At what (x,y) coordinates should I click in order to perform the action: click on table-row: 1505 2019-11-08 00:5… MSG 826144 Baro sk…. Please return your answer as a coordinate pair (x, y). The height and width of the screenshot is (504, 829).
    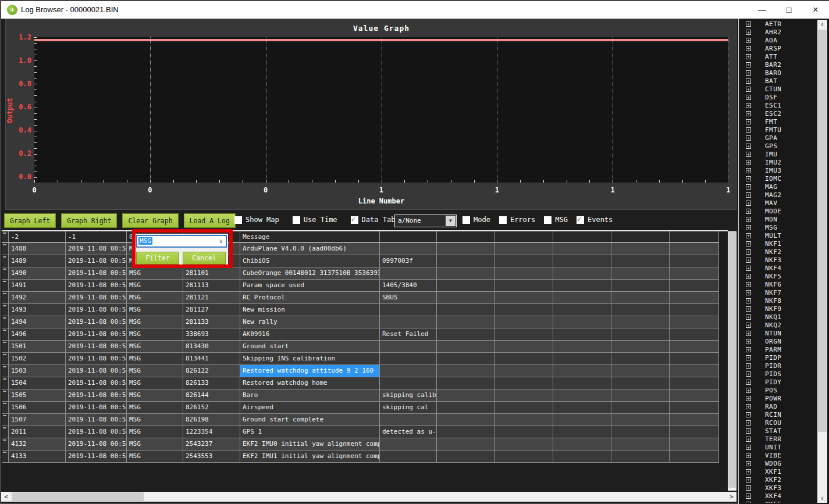
    Looking at the image, I should click on (365, 395).